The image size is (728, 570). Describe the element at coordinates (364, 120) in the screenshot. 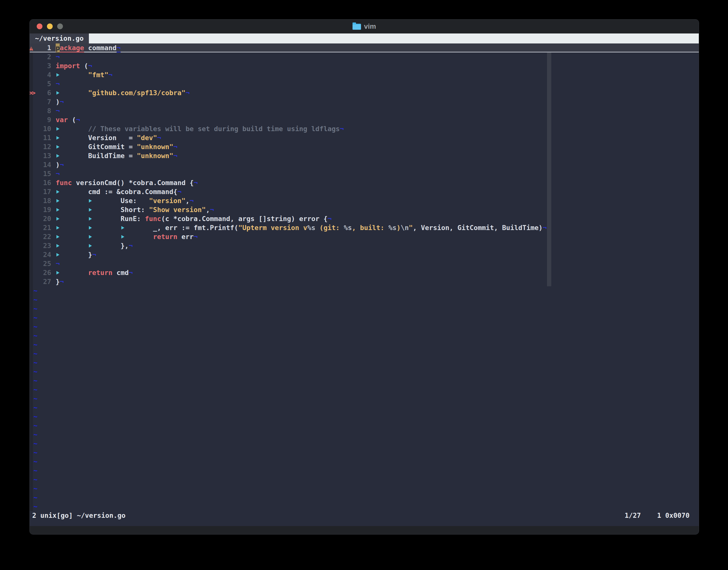

I see `code-line: 9var (¬` at that location.